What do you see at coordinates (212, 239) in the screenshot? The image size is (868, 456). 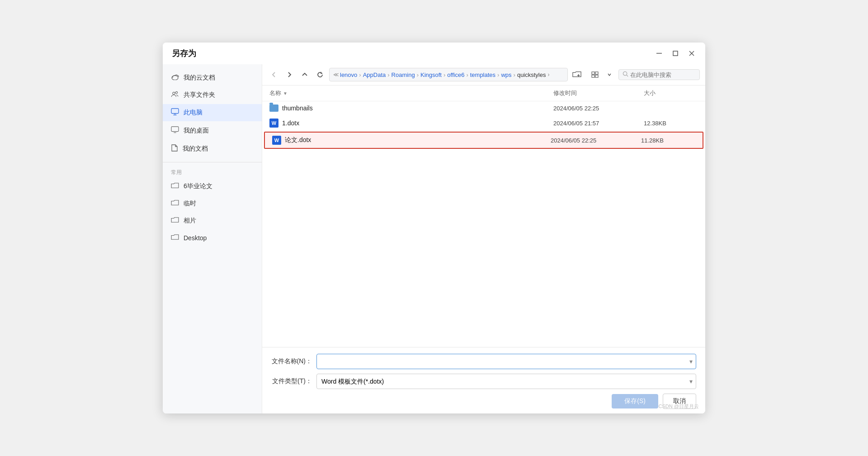 I see `sidebar: 我的云文档 共享文件夹 此电脑 我的桌面` at bounding box center [212, 239].